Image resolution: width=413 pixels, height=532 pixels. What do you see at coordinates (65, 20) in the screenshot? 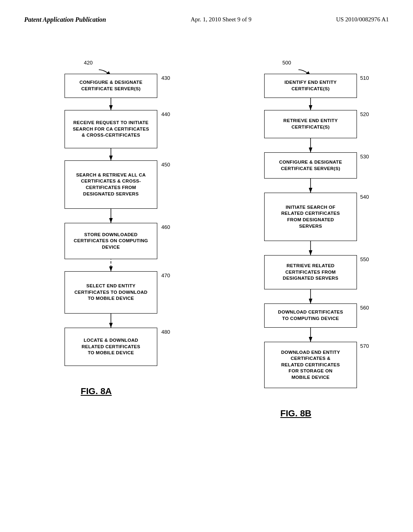
I see `header-title: Patent Application Publication` at bounding box center [65, 20].